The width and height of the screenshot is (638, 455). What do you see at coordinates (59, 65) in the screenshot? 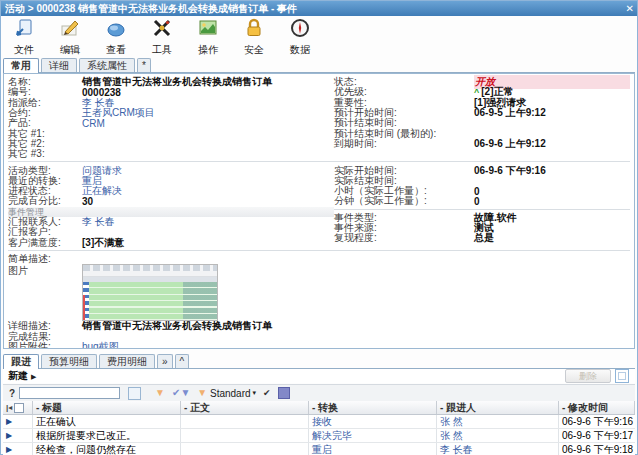
I see `tab-detail: 详细` at bounding box center [59, 65].